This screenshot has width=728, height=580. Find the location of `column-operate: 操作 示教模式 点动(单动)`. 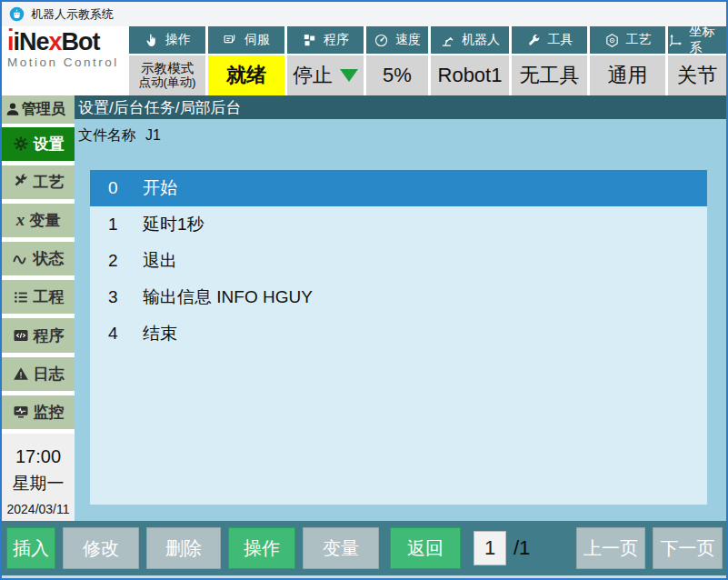

column-operate: 操作 示教模式 点动(单动) is located at coordinates (167, 61).